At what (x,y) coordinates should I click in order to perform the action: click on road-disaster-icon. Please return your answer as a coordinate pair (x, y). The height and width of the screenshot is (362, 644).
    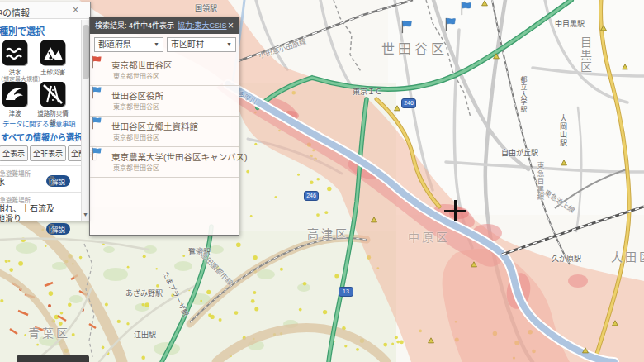
    Looking at the image, I should click on (53, 94).